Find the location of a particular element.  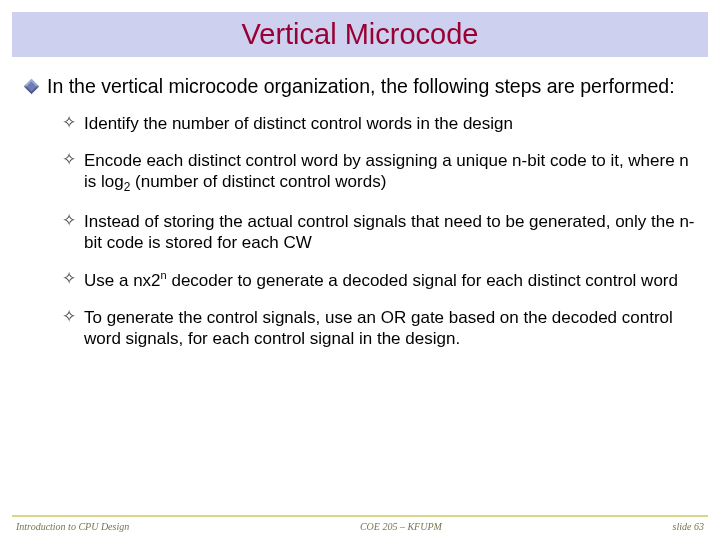

footer: Introduction to CPU Design COE 205 – KFU… is located at coordinates (360, 528).